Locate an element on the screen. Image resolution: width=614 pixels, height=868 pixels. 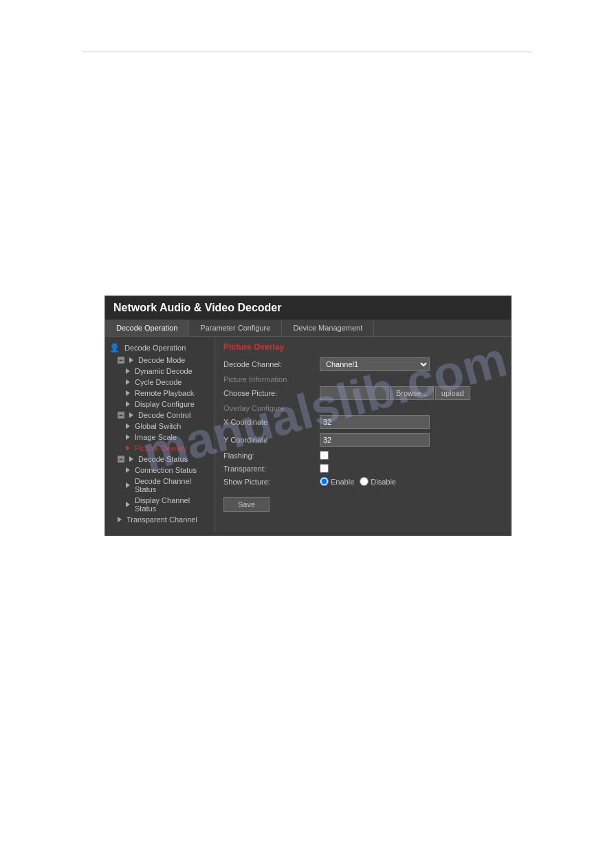
transparent-row: Transparent: is located at coordinates (363, 469).